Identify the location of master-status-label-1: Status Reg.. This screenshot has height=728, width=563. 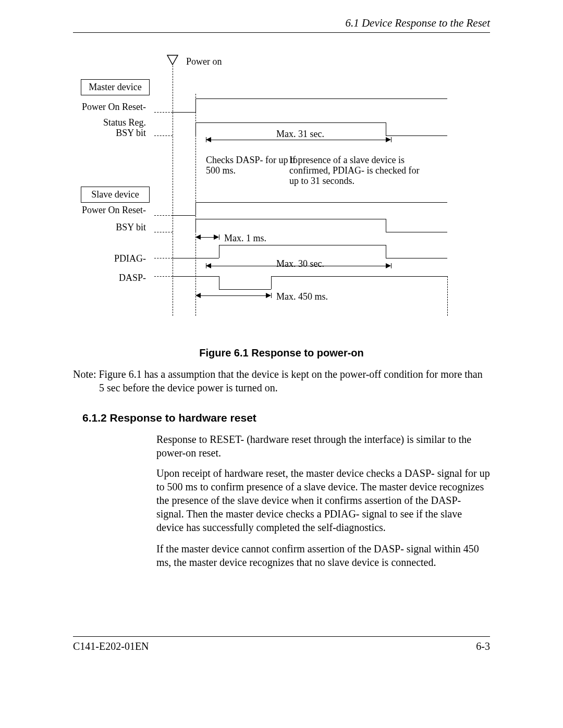
(112, 122).